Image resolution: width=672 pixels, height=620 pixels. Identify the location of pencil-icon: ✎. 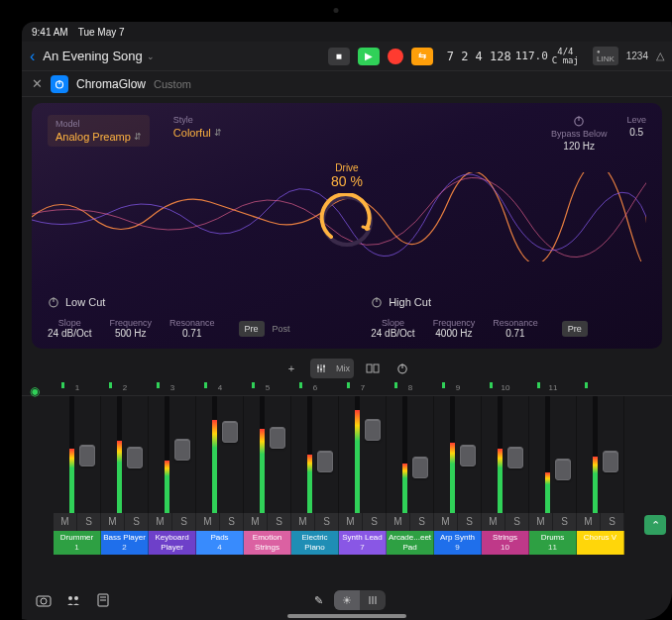
(318, 600).